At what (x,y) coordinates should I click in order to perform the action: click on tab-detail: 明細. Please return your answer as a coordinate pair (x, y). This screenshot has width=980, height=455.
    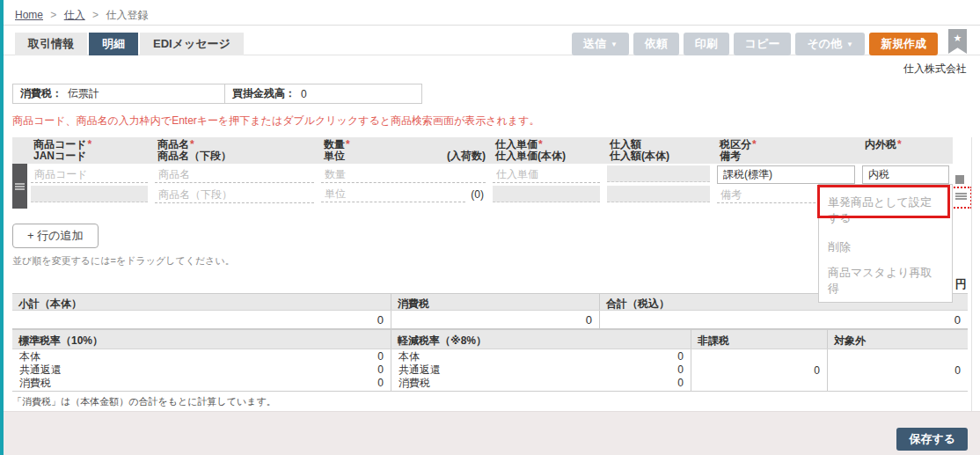
    Looking at the image, I should click on (113, 44).